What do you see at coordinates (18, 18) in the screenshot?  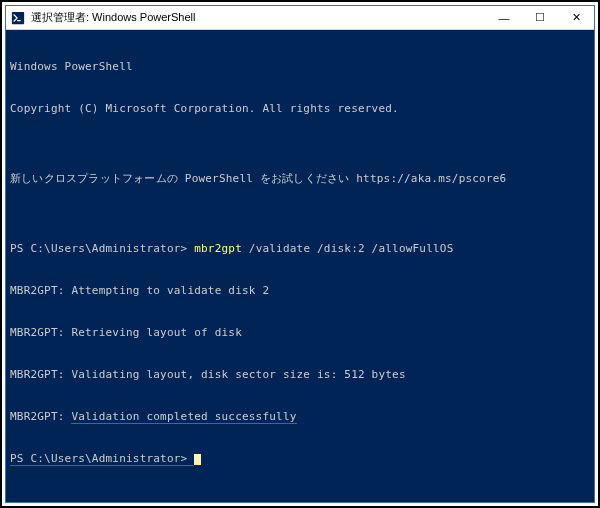 I see `powershell-icon` at bounding box center [18, 18].